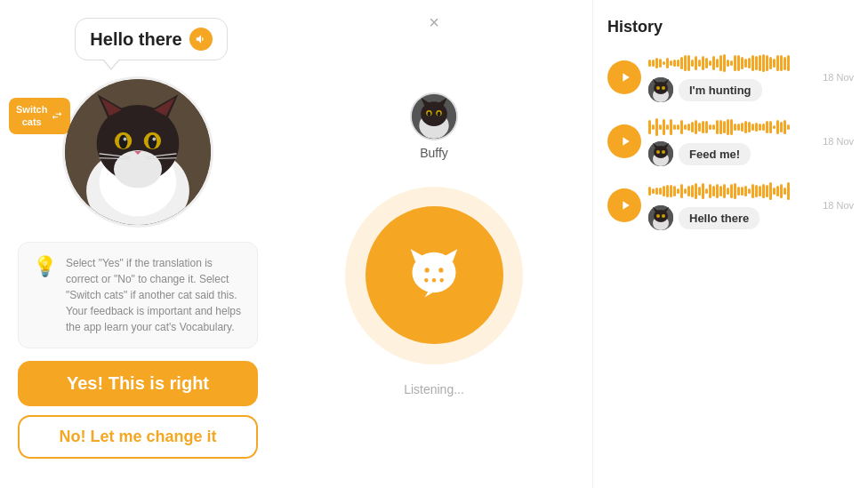  What do you see at coordinates (732, 90) in the screenshot?
I see `history-bottom-row: I'm hunting` at bounding box center [732, 90].